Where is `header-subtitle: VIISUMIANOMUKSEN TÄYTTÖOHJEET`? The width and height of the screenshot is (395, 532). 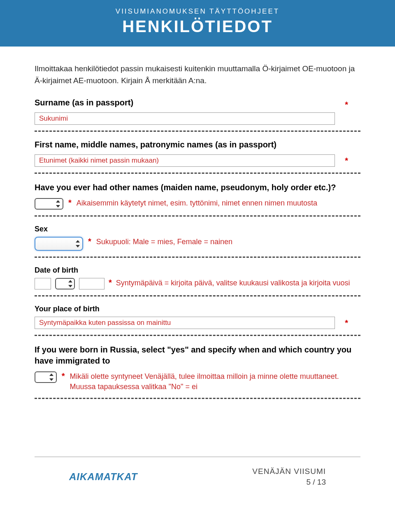 header-subtitle: VIISUMIANOMUKSEN TÄYTTÖOHJEET is located at coordinates (198, 12).